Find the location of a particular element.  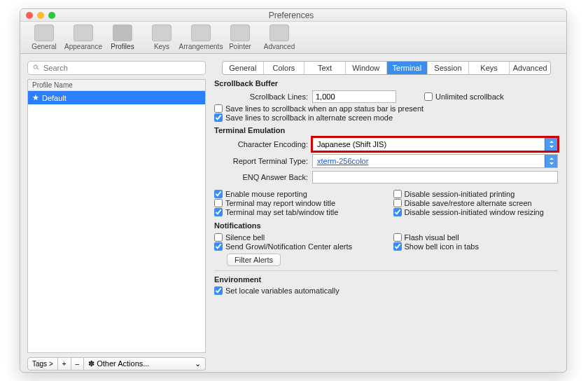

other-actions-button: ✽ Other Actions... ⌄ is located at coordinates (145, 364).